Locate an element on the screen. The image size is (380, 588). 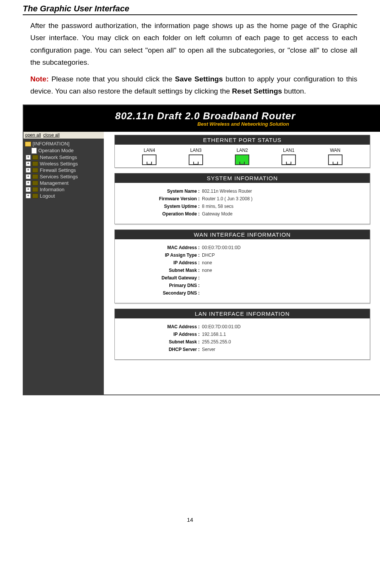
wan-interface-panel: WAN INTERFACE INFORMATION MAC Address :0… is located at coordinates (242, 267).